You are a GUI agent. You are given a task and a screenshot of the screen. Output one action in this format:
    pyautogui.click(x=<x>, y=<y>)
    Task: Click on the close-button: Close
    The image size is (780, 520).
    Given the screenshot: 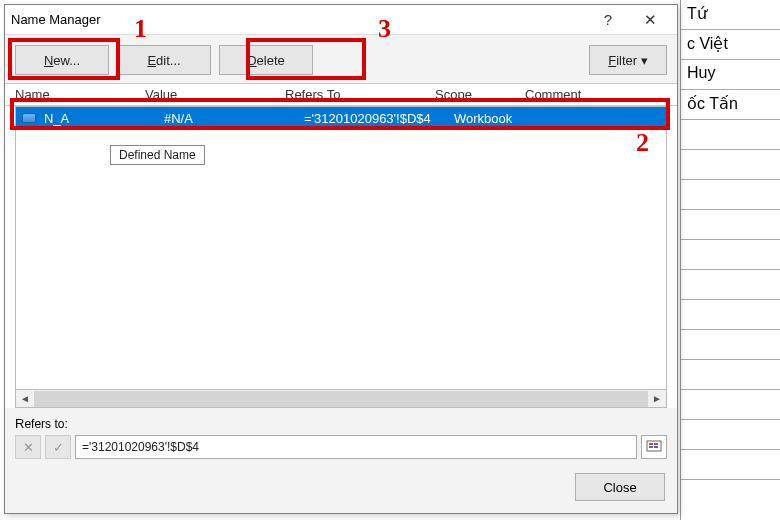 What is the action you would take?
    pyautogui.click(x=620, y=487)
    